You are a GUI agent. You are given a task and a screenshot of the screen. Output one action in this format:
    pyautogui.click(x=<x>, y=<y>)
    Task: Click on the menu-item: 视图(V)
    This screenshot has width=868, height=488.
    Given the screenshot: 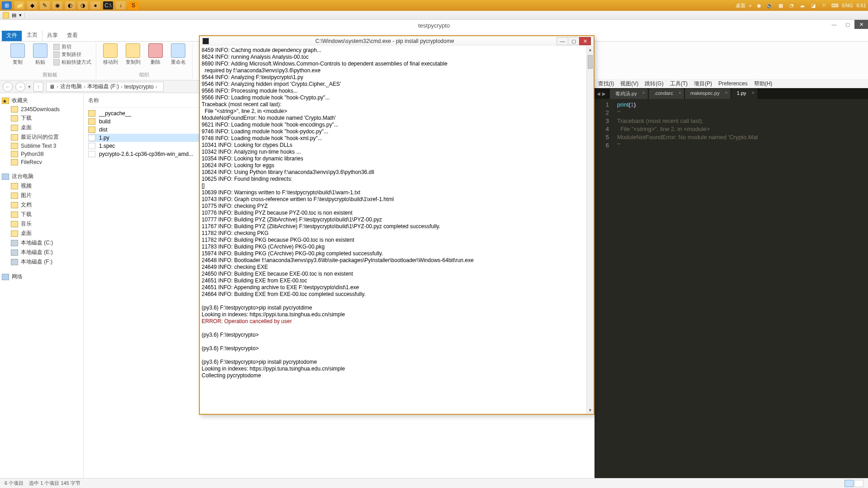 What is the action you would take?
    pyautogui.click(x=629, y=84)
    